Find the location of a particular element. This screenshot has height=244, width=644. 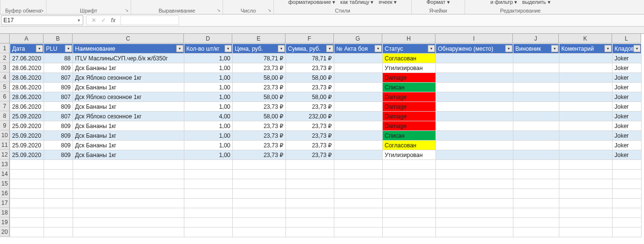

row-header: 8 is located at coordinates (5, 116).